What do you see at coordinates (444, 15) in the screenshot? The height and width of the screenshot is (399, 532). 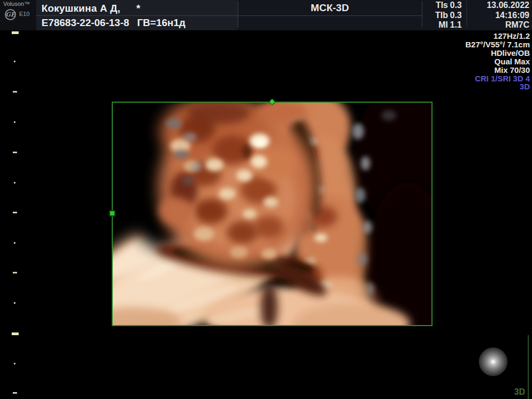 I see `thermal-index-panel: TIs 0.3 TIb 0.3 MI 1.1` at bounding box center [444, 15].